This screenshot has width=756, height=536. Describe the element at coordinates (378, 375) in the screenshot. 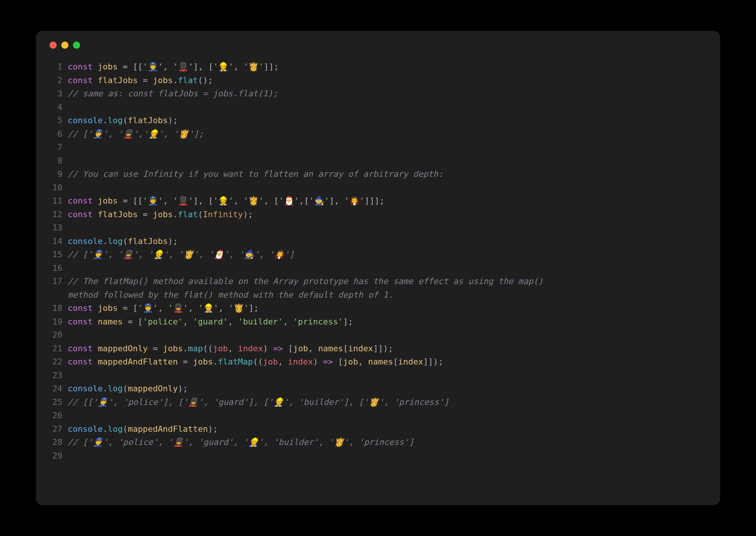

I see `code-line: 23` at that location.